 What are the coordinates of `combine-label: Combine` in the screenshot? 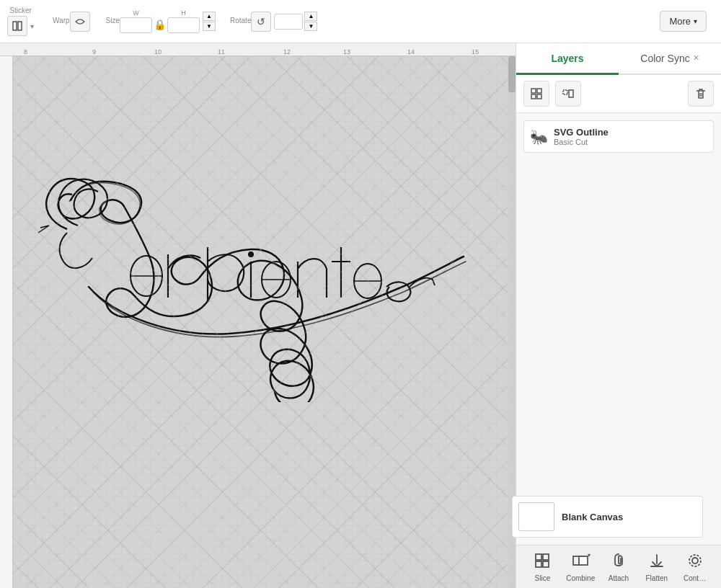 It's located at (580, 578).